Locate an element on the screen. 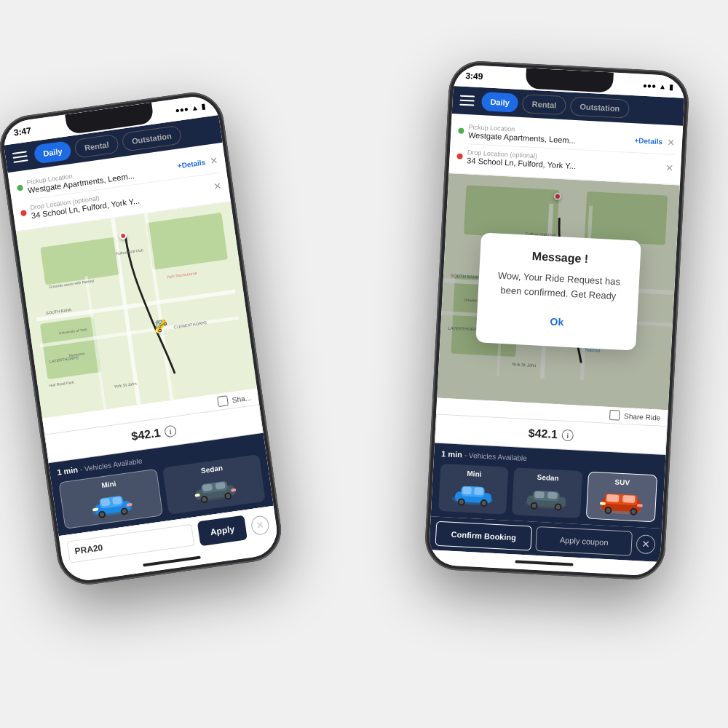  signal-icon: ●●● is located at coordinates (182, 109).